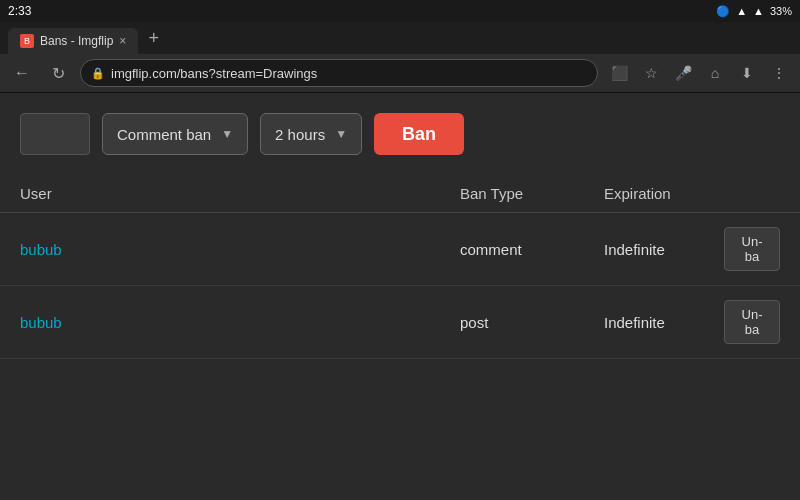  Describe the element at coordinates (400, 11) in the screenshot. I see `status-bar: 2:33 🔵 ▲ ▲ 33%` at that location.